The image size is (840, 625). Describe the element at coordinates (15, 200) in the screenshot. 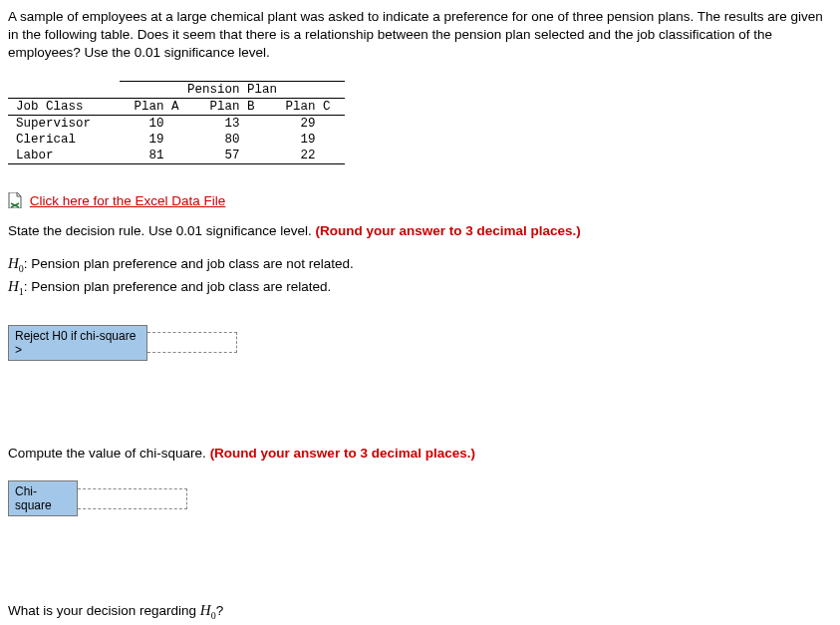

I see `file-icon` at that location.